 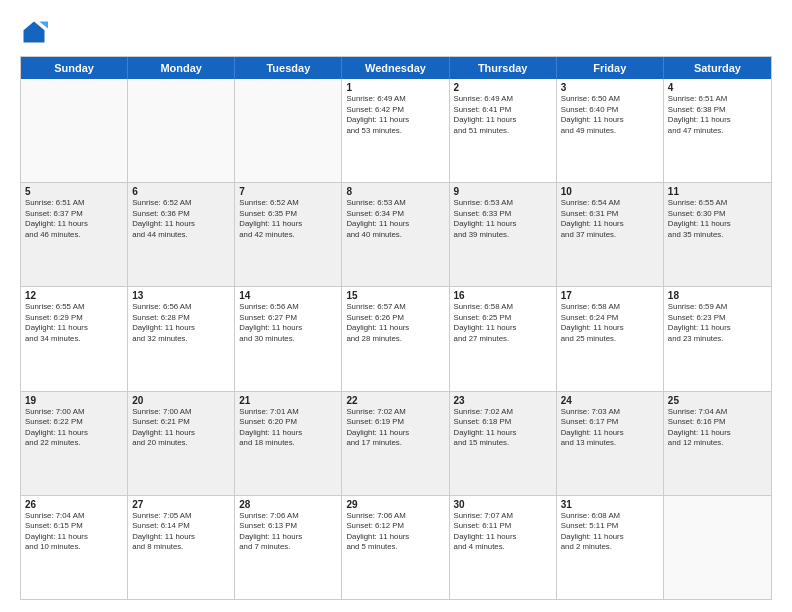 I want to click on day-number: 29, so click(x=395, y=504).